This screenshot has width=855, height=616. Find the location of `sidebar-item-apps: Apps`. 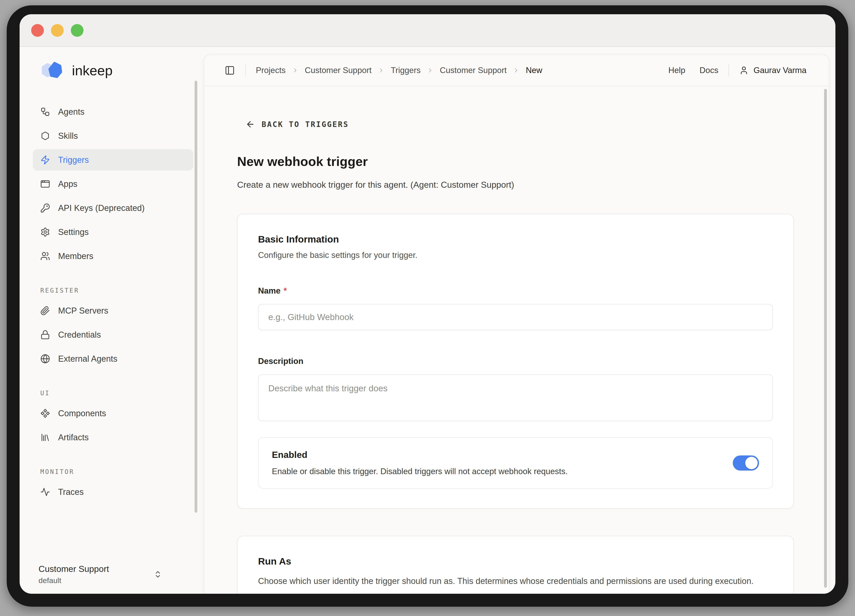

sidebar-item-apps: Apps is located at coordinates (113, 184).